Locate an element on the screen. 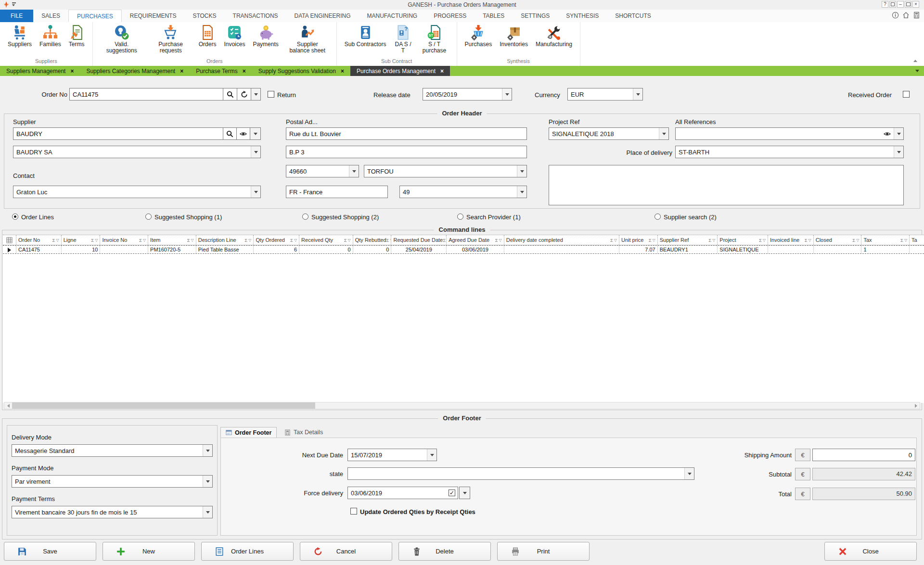 Image resolution: width=924 pixels, height=565 pixels. ribbon-valid-suggestions-button: Valid. suggestions is located at coordinates (122, 39).